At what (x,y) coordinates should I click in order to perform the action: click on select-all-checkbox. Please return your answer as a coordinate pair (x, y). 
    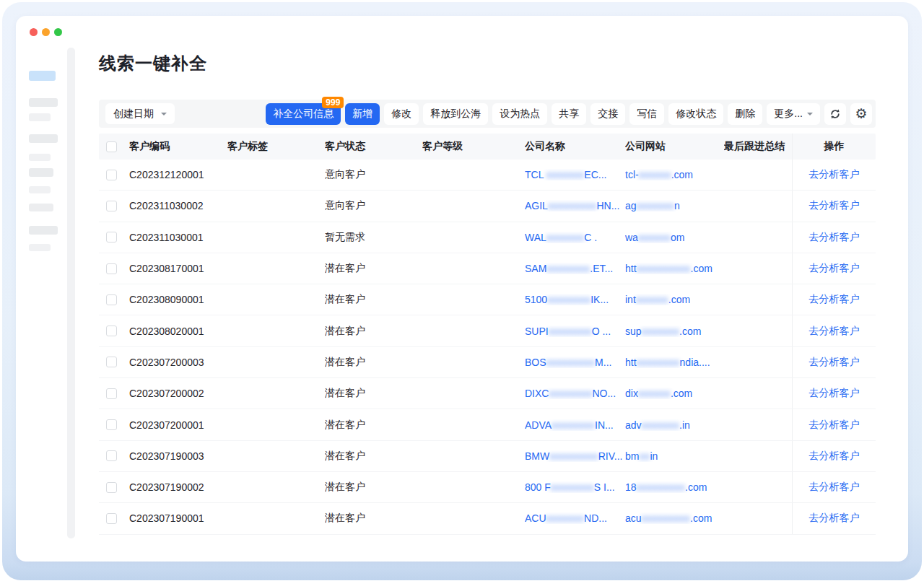
    Looking at the image, I should click on (111, 147).